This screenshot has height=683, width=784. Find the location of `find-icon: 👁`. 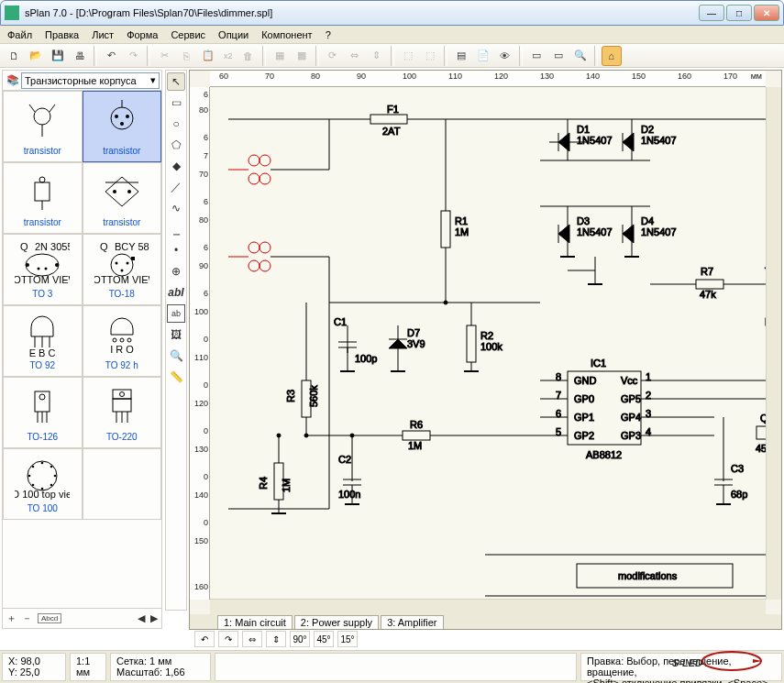

find-icon: 👁 is located at coordinates (505, 56).